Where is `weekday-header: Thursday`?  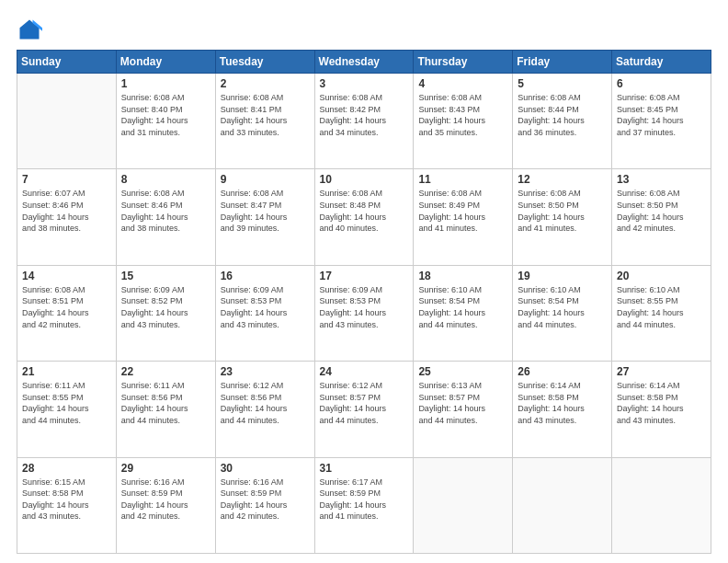
weekday-header: Thursday is located at coordinates (463, 63).